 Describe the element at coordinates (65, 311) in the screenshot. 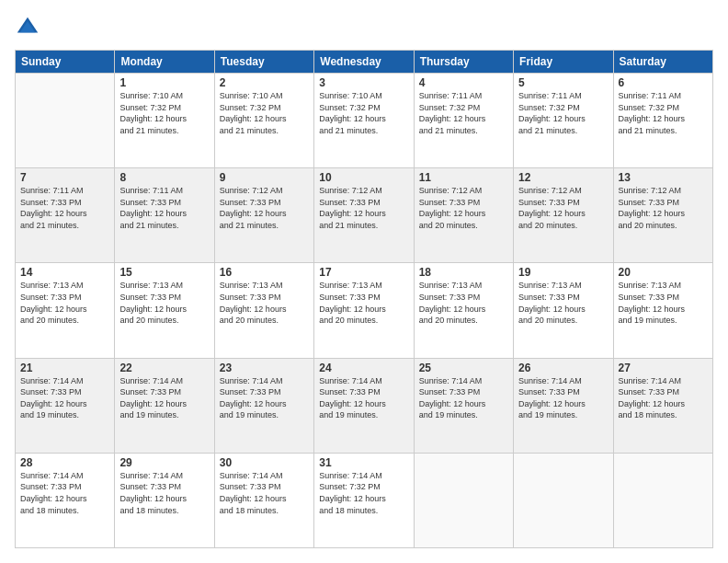

I see `calendar-cell: 14Sunrise: 7:13 AM Sunset: 7:33 PM Dayli…` at that location.